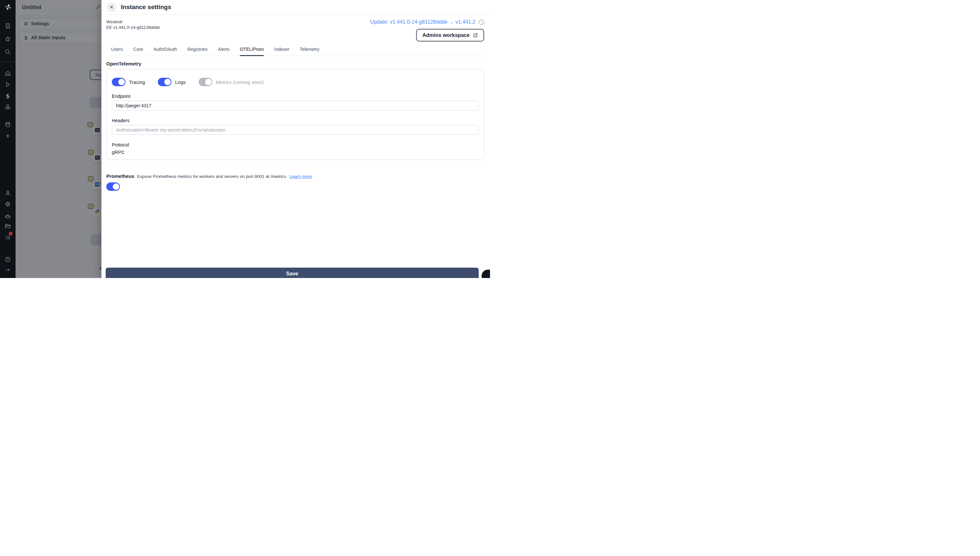 The height and width of the screenshot is (556, 980). I want to click on admins-workspace-button: Admins workspace, so click(450, 35).